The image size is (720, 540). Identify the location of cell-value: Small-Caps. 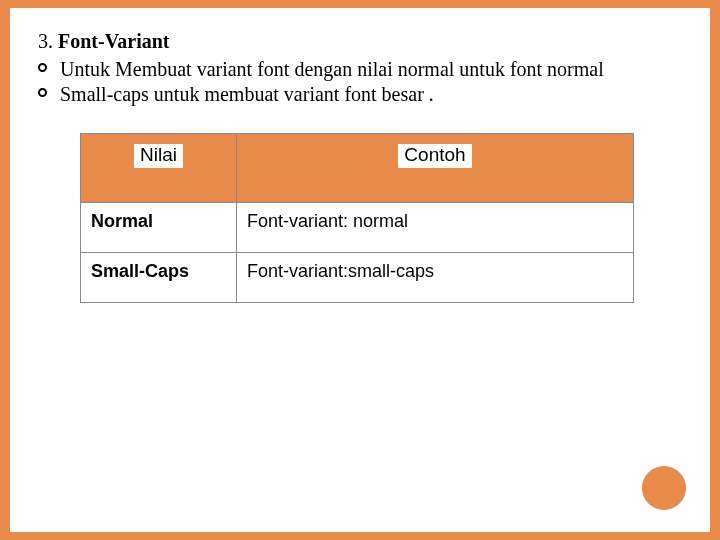
(159, 278).